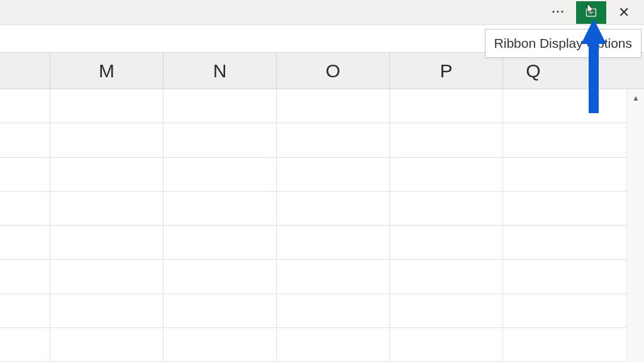 Image resolution: width=644 pixels, height=362 pixels. What do you see at coordinates (107, 70) in the screenshot?
I see `column-header-m: M` at bounding box center [107, 70].